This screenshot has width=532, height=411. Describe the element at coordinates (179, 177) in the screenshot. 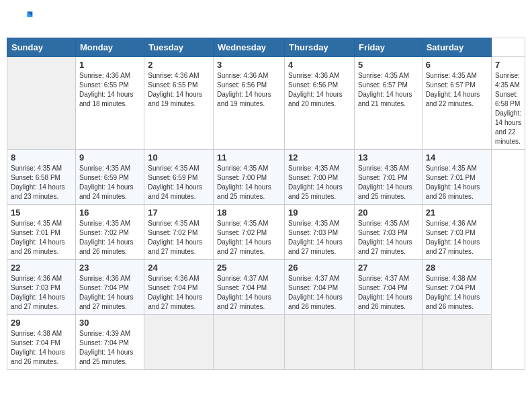

I see `day-cell-10: 10Sunrise: 4:35 AMSunset: 6:59 PMDayligh…` at that location.